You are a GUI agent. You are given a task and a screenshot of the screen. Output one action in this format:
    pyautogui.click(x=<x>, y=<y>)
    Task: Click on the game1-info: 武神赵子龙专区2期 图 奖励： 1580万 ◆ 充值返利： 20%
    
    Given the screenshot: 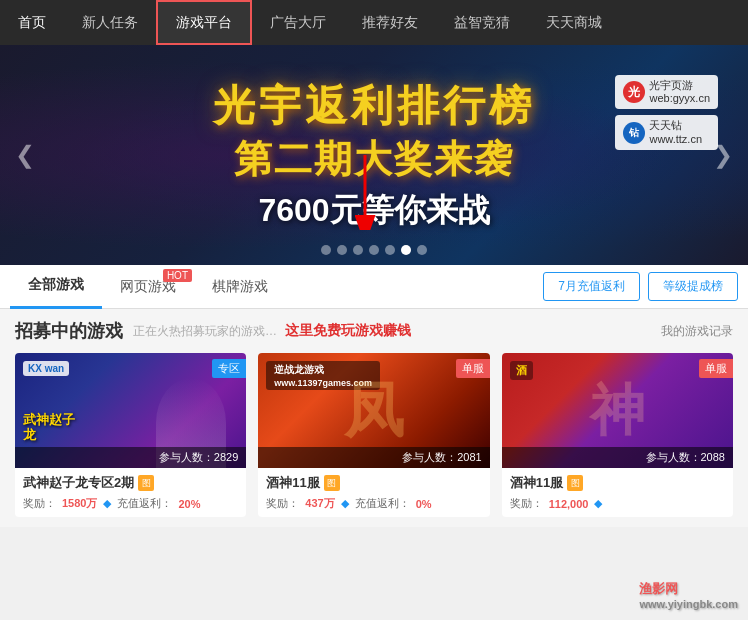 What is the action you would take?
    pyautogui.click(x=130, y=492)
    